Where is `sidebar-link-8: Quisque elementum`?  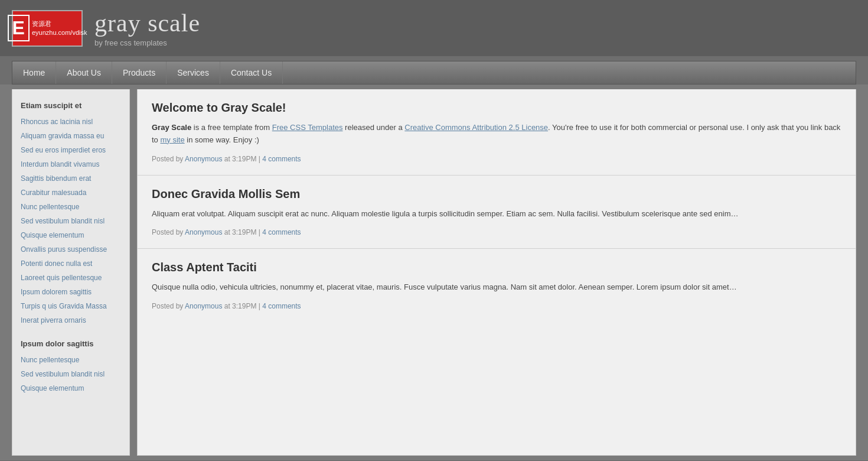
sidebar-link-8: Quisque elementum is located at coordinates (71, 235).